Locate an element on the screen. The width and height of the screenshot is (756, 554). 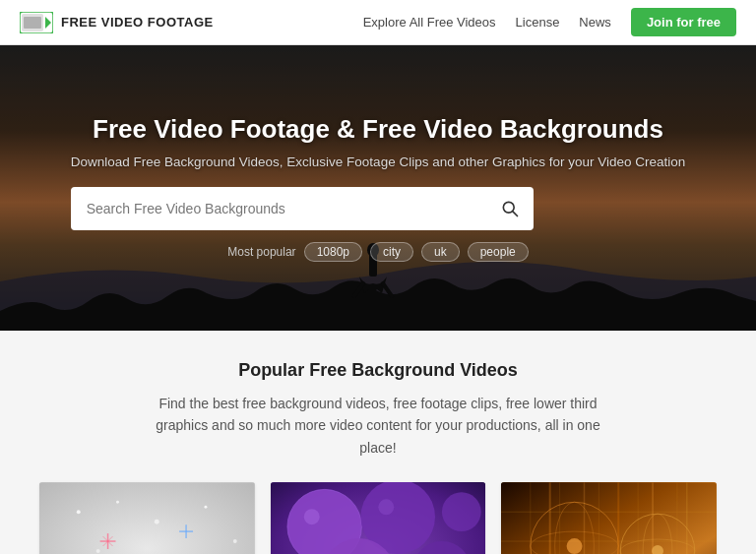
tag-people: people is located at coordinates (498, 252).